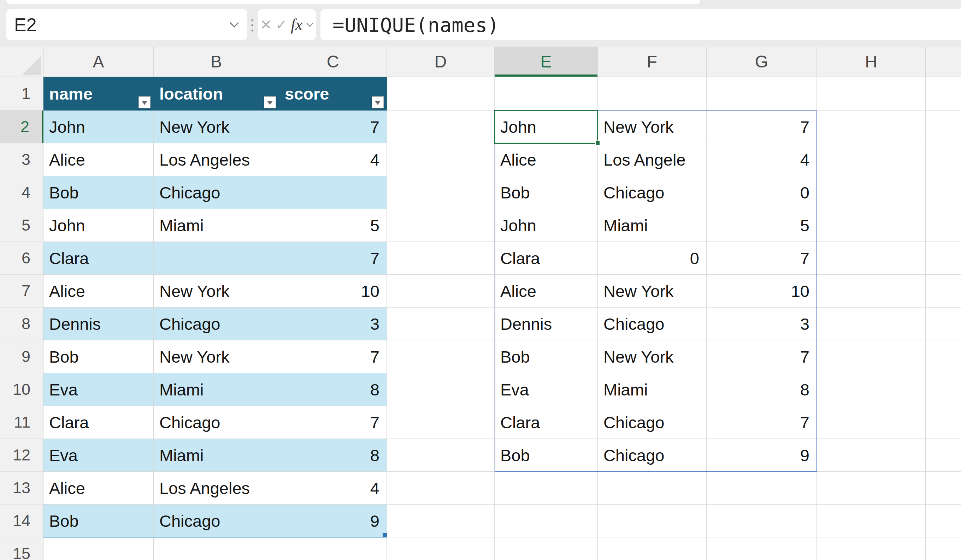 The image size is (961, 560). I want to click on cell-H1, so click(871, 94).